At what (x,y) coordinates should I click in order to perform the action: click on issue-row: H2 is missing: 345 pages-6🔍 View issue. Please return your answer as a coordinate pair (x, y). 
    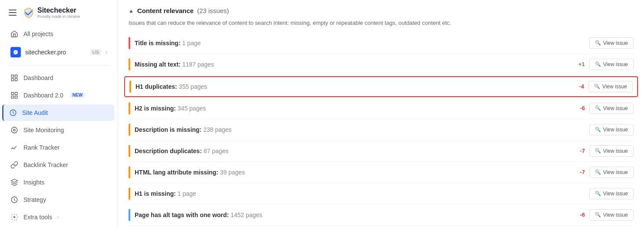
    Looking at the image, I should click on (381, 109).